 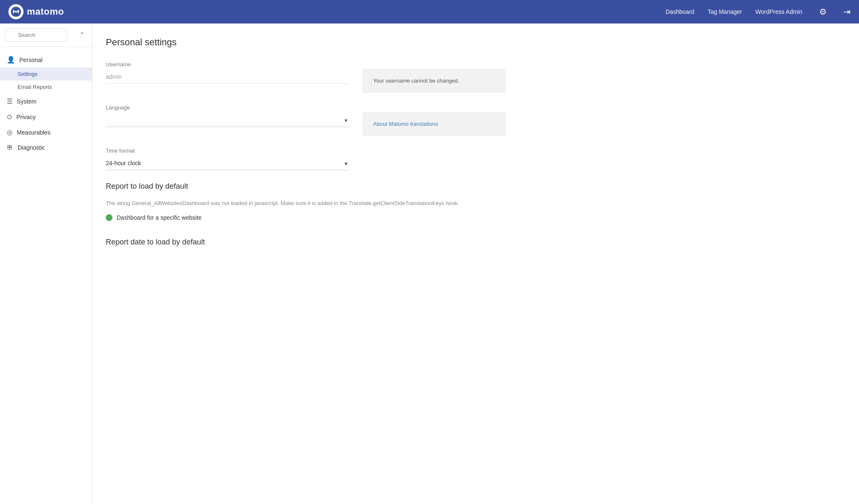 What do you see at coordinates (9, 117) in the screenshot?
I see `privacy-icon: ⊙` at bounding box center [9, 117].